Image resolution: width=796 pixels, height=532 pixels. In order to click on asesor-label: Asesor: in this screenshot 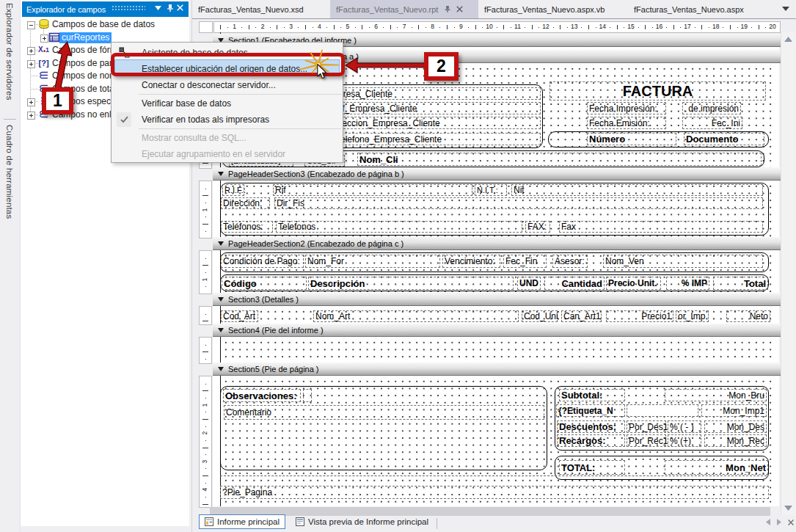, I will do `click(570, 261)`.